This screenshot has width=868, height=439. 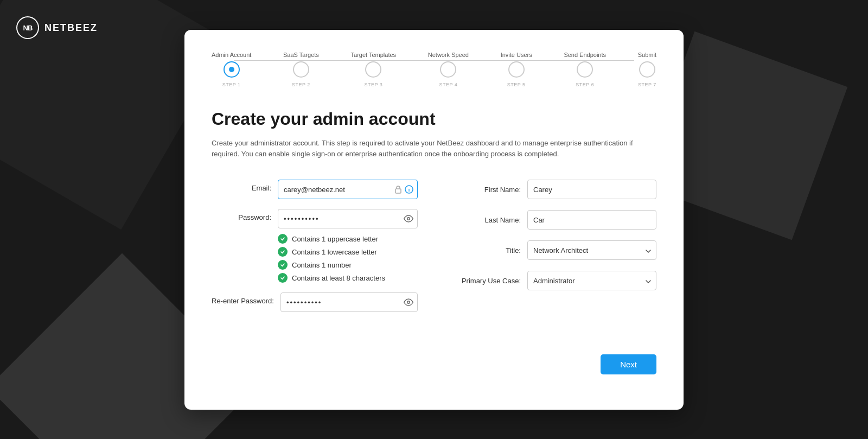 What do you see at coordinates (348, 265) in the screenshot?
I see `validation-number: Contains 1 number` at bounding box center [348, 265].